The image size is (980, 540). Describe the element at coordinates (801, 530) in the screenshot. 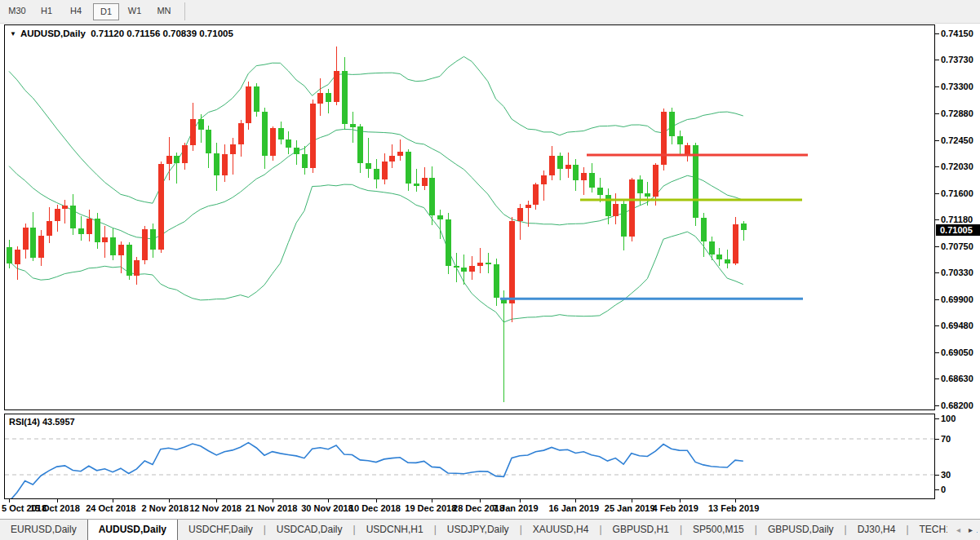

I see `tab-gbpusd-daily: GBPUSD,Daily` at that location.